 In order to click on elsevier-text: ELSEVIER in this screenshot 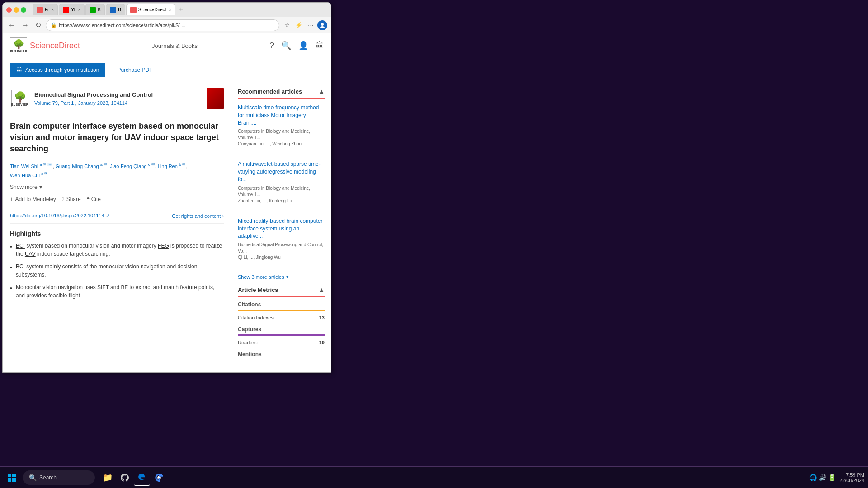, I will do `click(19, 52)`.